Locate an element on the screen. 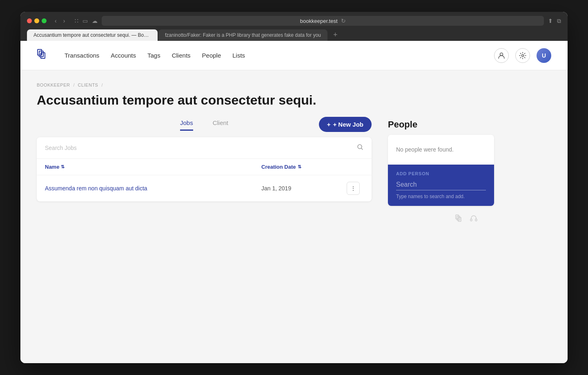 This screenshot has height=375, width=588. nav-transactions: Transactions is located at coordinates (82, 56).